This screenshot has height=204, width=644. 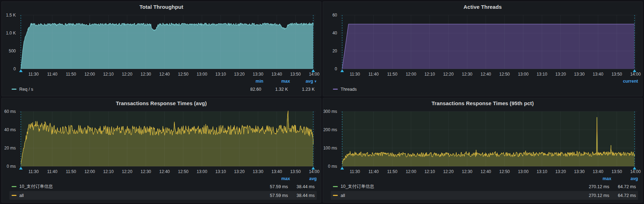 I want to click on legend-series-label: Threads, so click(x=349, y=89).